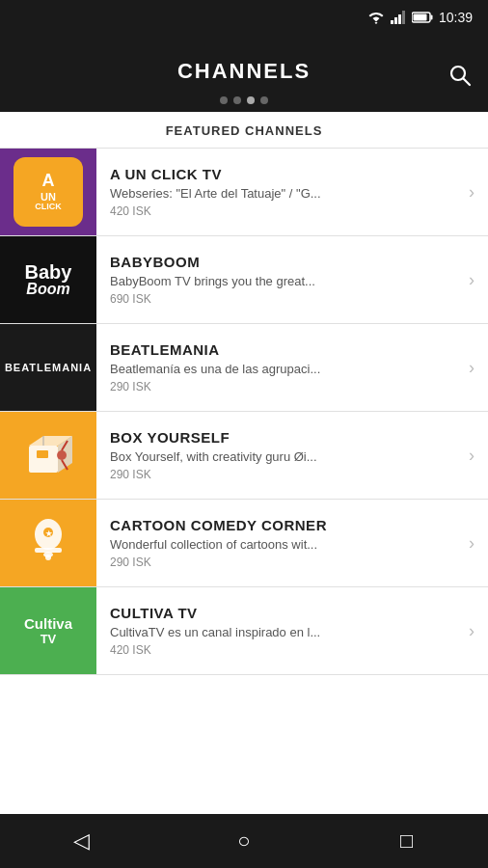 This screenshot has height=868, width=488. What do you see at coordinates (48, 455) in the screenshot?
I see `channel-logo` at bounding box center [48, 455].